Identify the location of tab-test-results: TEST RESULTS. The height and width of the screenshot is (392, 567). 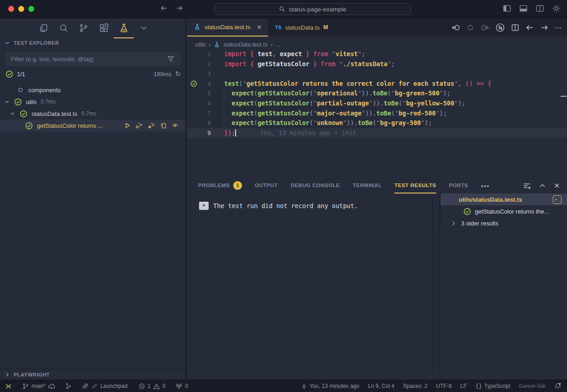
(415, 186).